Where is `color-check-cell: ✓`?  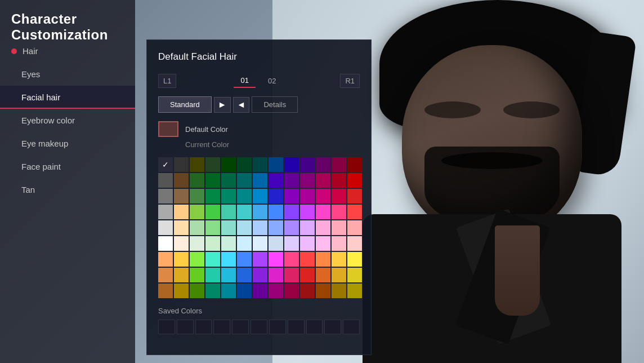 color-check-cell: ✓ is located at coordinates (166, 165).